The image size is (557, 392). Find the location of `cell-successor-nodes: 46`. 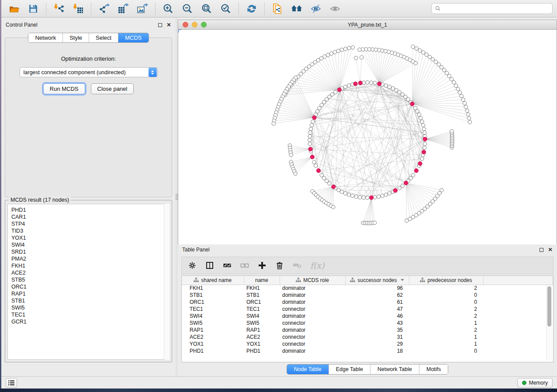

cell-successor-nodes: 46 is located at coordinates (377, 316).